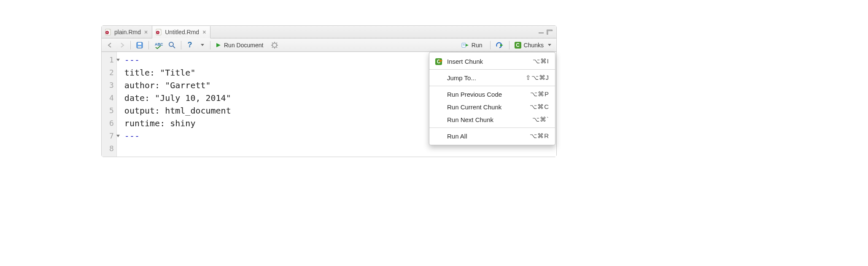 The width and height of the screenshot is (868, 266). I want to click on editor-toolbar: ABC ? Run Document Run C Chunks, so click(329, 45).